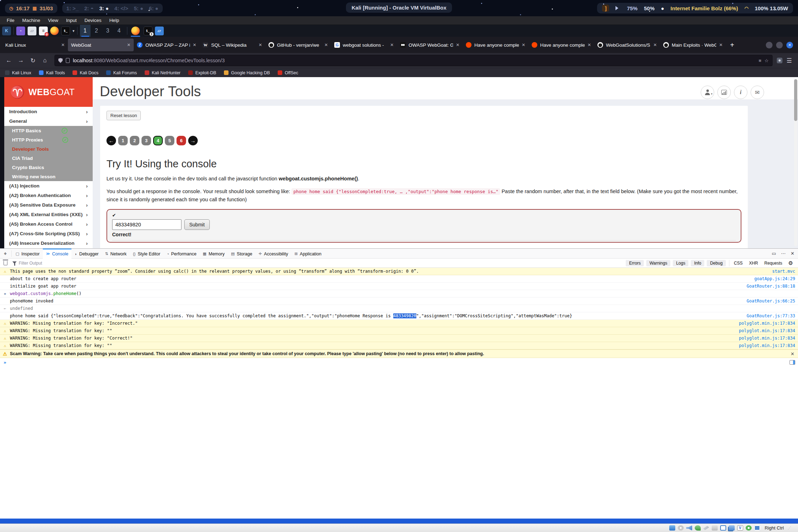 The image size is (798, 532). Describe the element at coordinates (698, 528) in the screenshot. I see `network-adapter-icon` at that location.